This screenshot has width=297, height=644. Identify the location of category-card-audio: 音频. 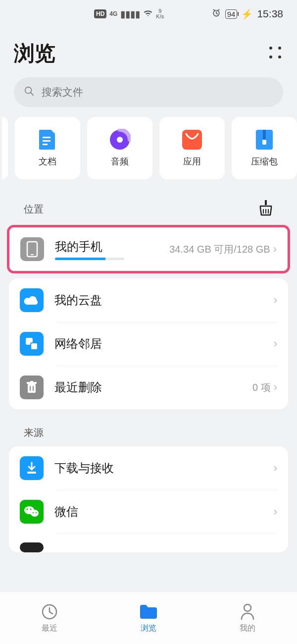
(120, 148).